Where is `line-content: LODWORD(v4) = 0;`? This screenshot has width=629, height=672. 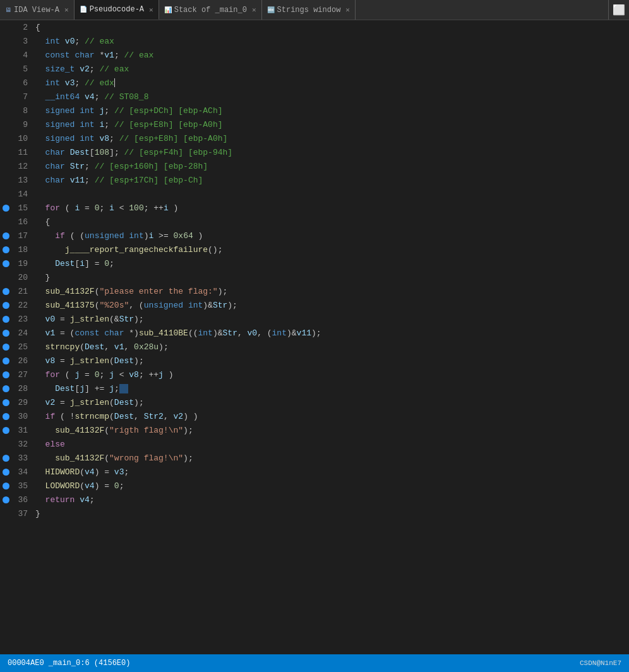
line-content: LODWORD(v4) = 0; is located at coordinates (331, 486).